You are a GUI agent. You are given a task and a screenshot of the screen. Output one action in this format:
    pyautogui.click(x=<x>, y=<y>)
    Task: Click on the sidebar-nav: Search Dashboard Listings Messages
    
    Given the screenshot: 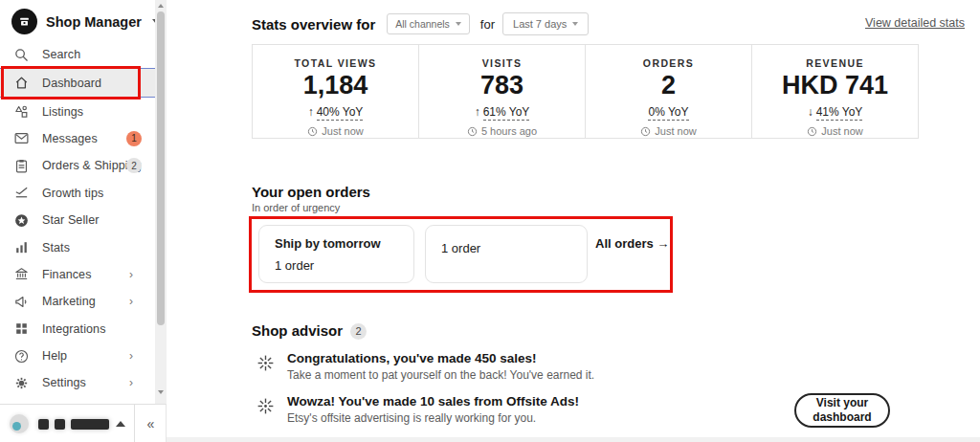 What is the action you would take?
    pyautogui.click(x=78, y=219)
    